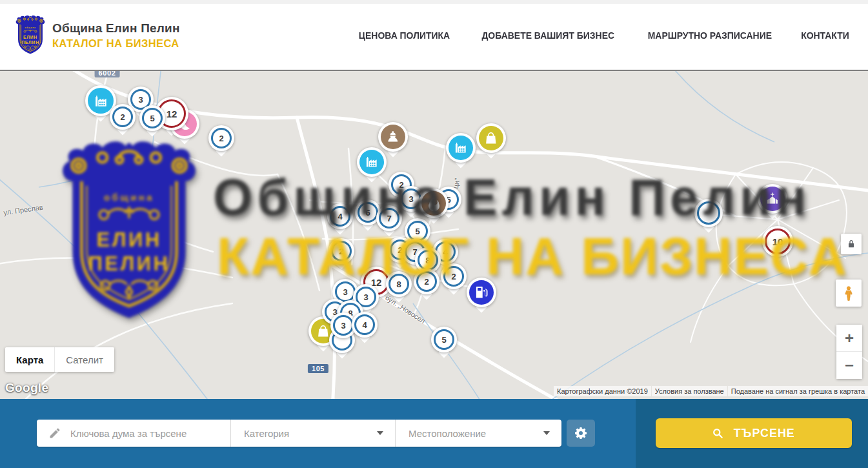 The image size is (868, 468). I want to click on brand: община ЕЛИН ПЕЛИН Община Елин Пелин КАТА…, so click(97, 35).